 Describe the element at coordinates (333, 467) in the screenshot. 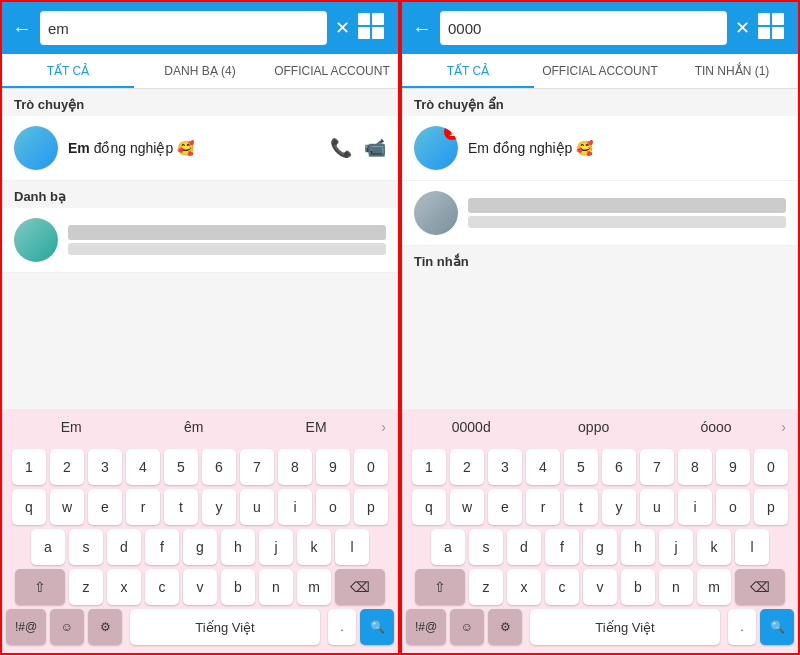

I see `key-9-left: 9` at that location.